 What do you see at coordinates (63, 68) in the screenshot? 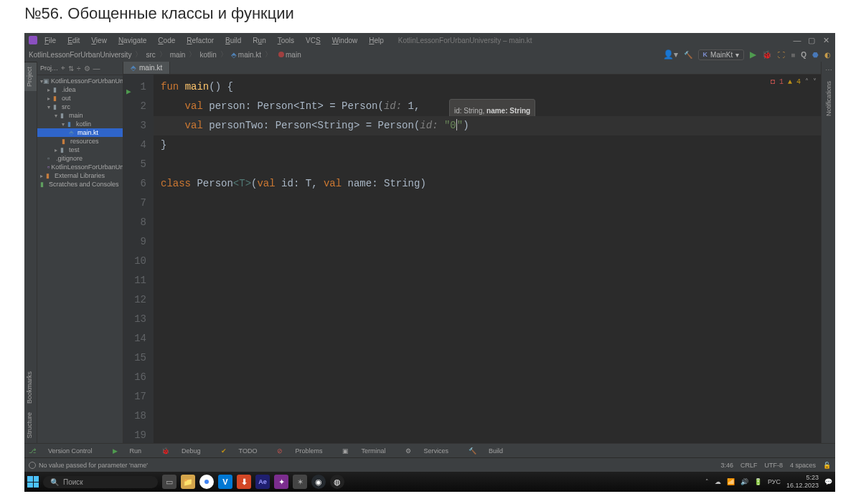
I see `sidebar-target-icon: ⌖` at bounding box center [63, 68].